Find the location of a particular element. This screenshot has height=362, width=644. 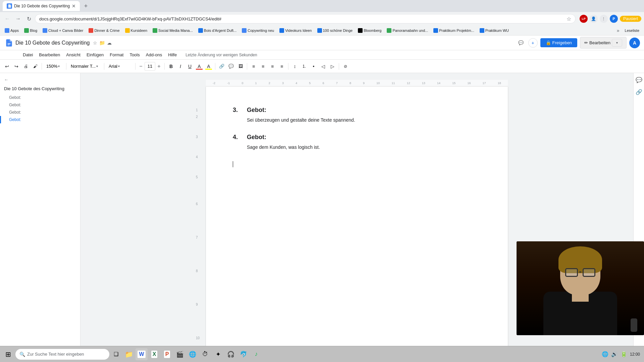

menu-addons: Add-ons is located at coordinates (154, 55).